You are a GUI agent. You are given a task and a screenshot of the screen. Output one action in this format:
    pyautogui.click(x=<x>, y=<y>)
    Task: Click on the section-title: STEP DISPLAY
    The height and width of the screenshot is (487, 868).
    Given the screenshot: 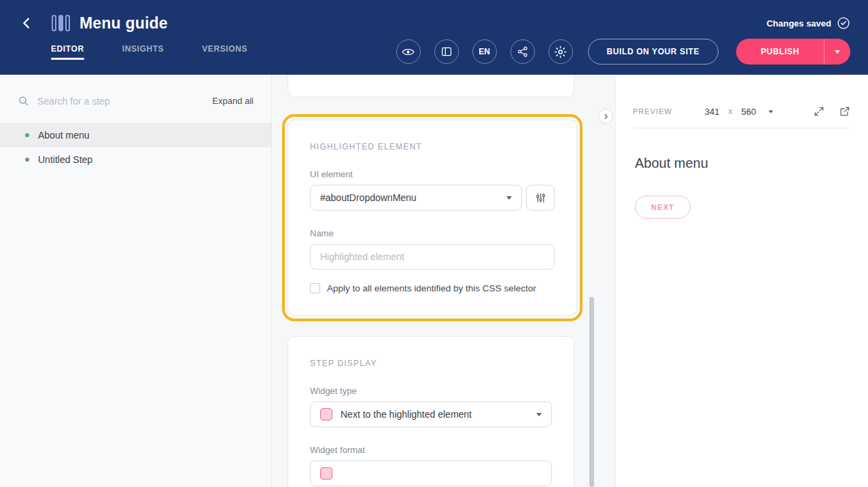 What is the action you would take?
    pyautogui.click(x=431, y=363)
    